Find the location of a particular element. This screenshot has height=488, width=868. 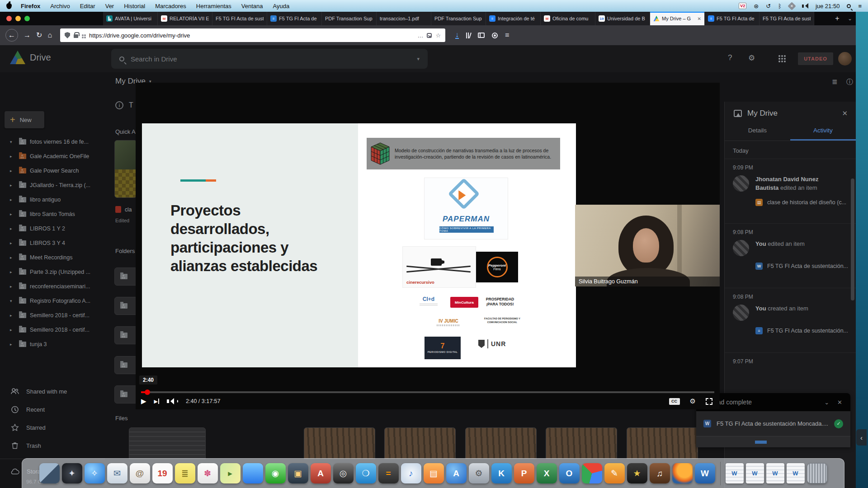

list-view-toggle-icon: ≣ is located at coordinates (835, 82).